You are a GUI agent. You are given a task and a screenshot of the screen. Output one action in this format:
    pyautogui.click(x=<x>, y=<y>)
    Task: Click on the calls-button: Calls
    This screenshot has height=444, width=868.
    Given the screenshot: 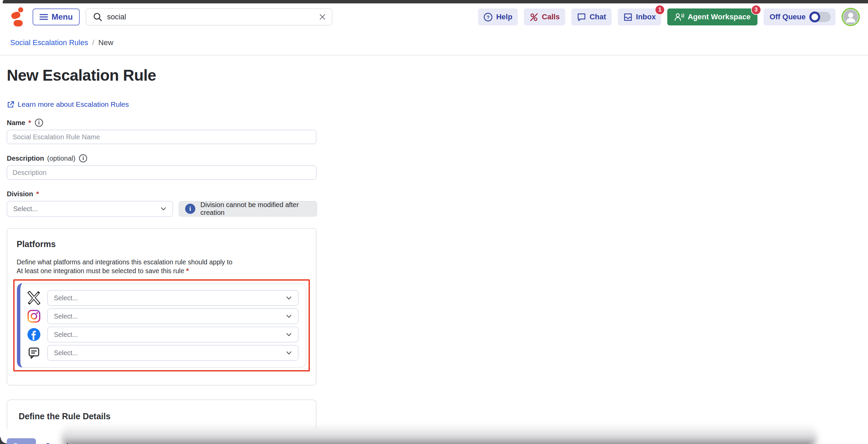 What is the action you would take?
    pyautogui.click(x=545, y=17)
    